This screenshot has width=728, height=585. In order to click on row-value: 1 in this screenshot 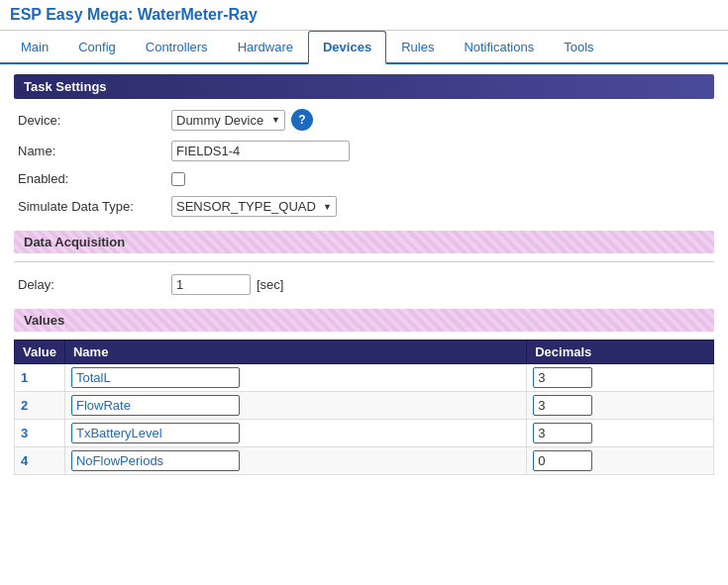, I will do `click(40, 378)`.